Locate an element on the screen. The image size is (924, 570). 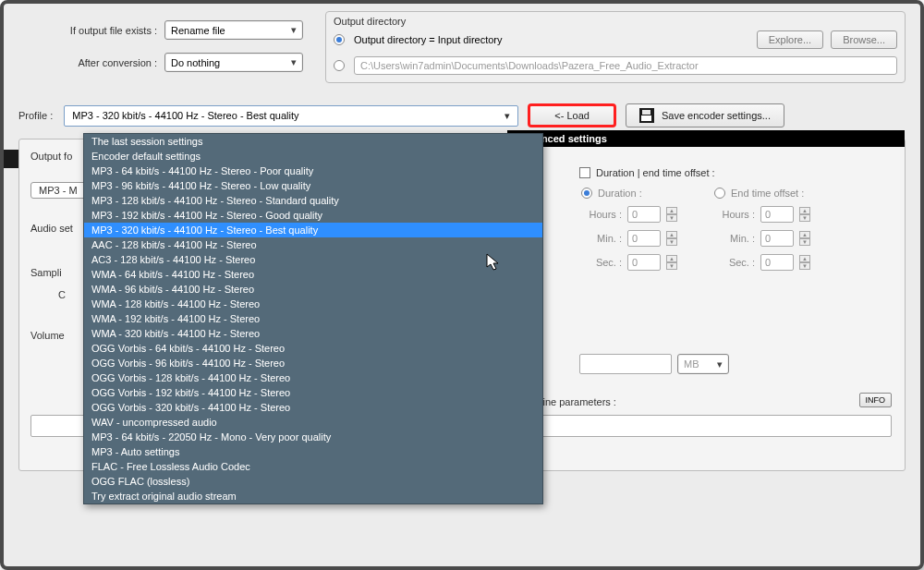
profile-option: MP3 - 192 kbit/s - 44100 Hz - Stereo - G… is located at coordinates (313, 215).